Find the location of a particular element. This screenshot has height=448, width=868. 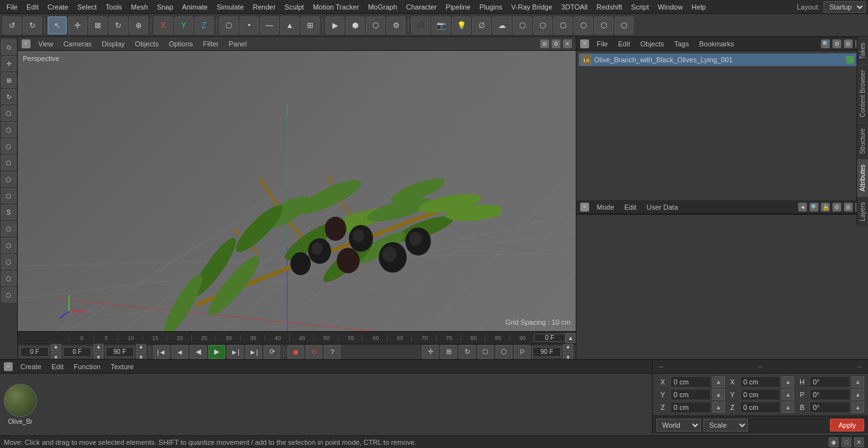

start-frame-down: ▼ is located at coordinates (56, 356).